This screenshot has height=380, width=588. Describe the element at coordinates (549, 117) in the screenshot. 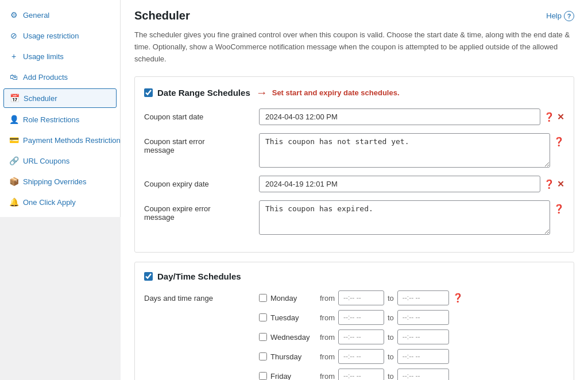

I see `start-date-help-icon: ❓` at that location.